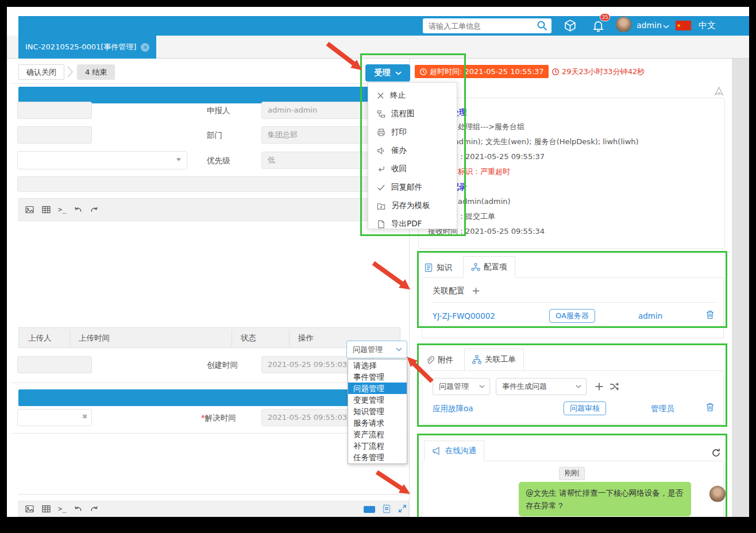 The image size is (756, 533). Describe the element at coordinates (377, 400) in the screenshot. I see `option-change: 变更管理` at that location.